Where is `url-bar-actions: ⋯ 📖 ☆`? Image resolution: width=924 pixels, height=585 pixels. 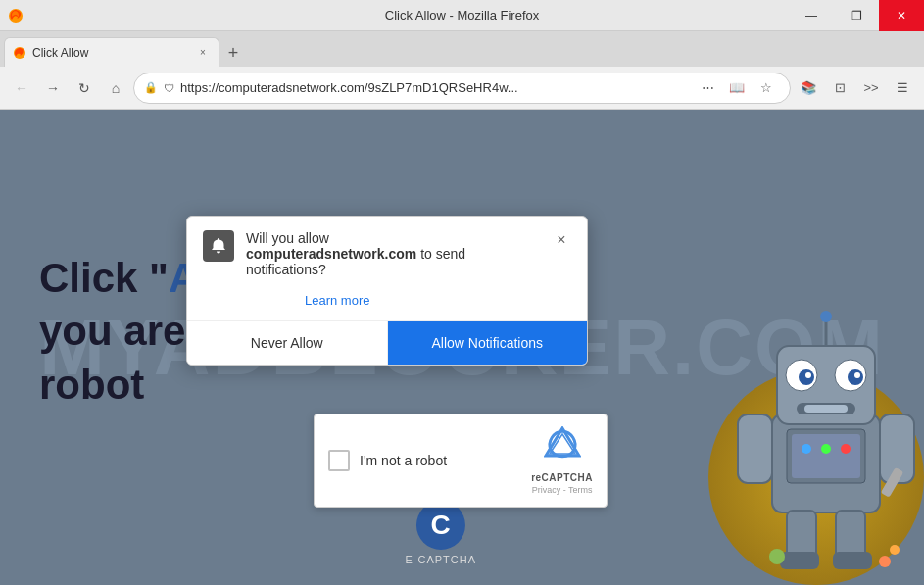
url-bar-actions: ⋯ 📖 ☆ is located at coordinates (737, 88).